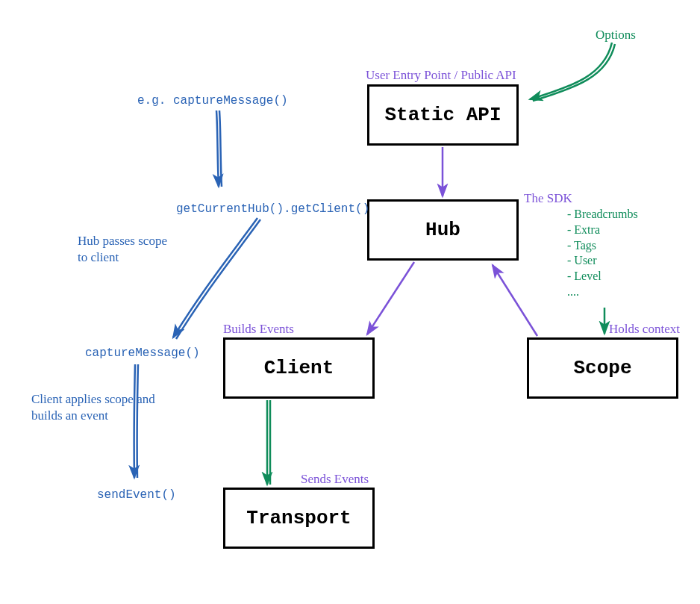 The width and height of the screenshot is (700, 604). What do you see at coordinates (299, 368) in the screenshot?
I see `box-client-label: Client` at bounding box center [299, 368].